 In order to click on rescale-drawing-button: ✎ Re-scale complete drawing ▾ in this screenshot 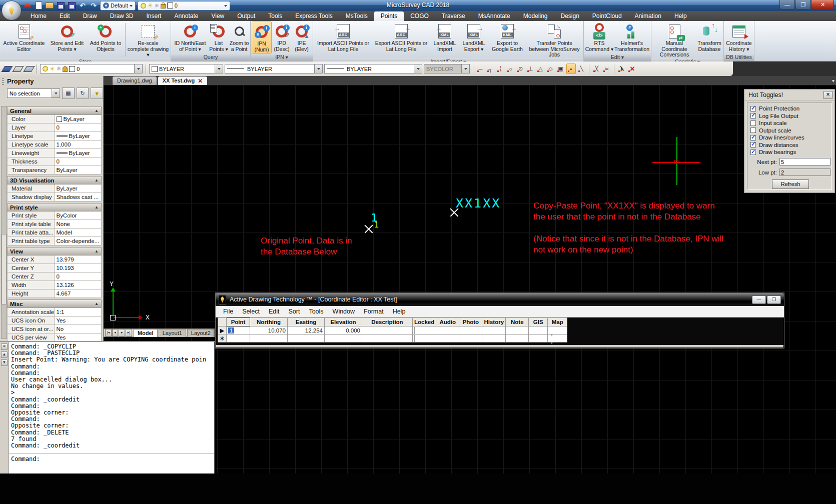, I will do `click(148, 40)`.